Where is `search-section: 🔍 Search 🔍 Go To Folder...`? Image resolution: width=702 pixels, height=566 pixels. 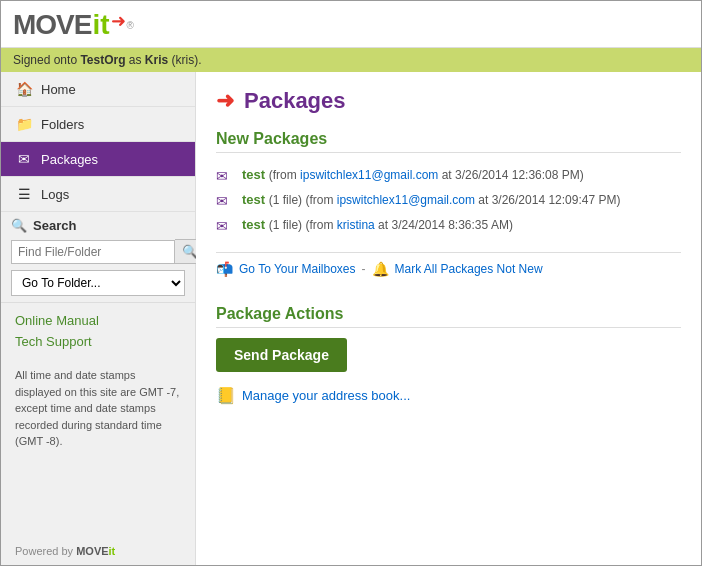
search-section: 🔍 Search 🔍 Go To Folder... is located at coordinates (98, 258).